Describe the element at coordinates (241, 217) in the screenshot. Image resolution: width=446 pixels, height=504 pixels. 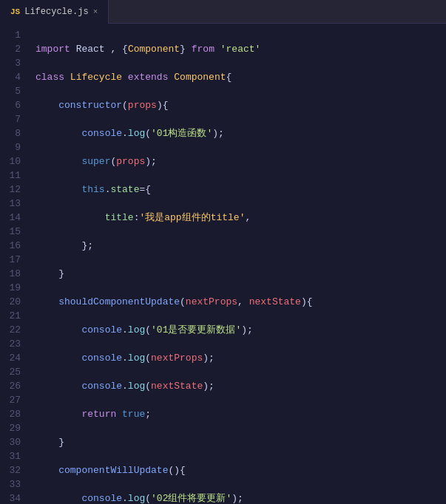
I see `code-line-7: title:'我是app组件的title',` at that location.